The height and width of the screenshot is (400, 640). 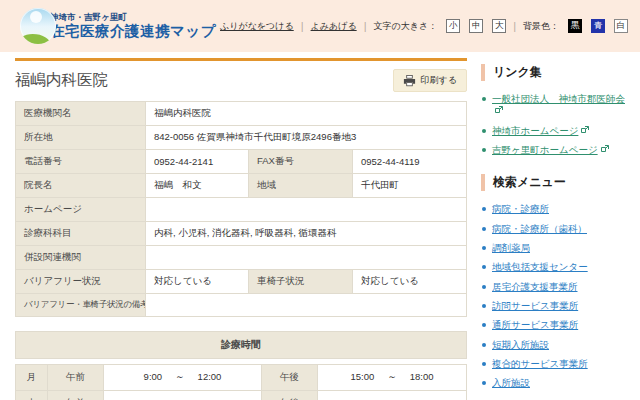 What do you see at coordinates (520, 208) in the screenshot?
I see `search-link-hospitals: 病院・診療所` at bounding box center [520, 208].